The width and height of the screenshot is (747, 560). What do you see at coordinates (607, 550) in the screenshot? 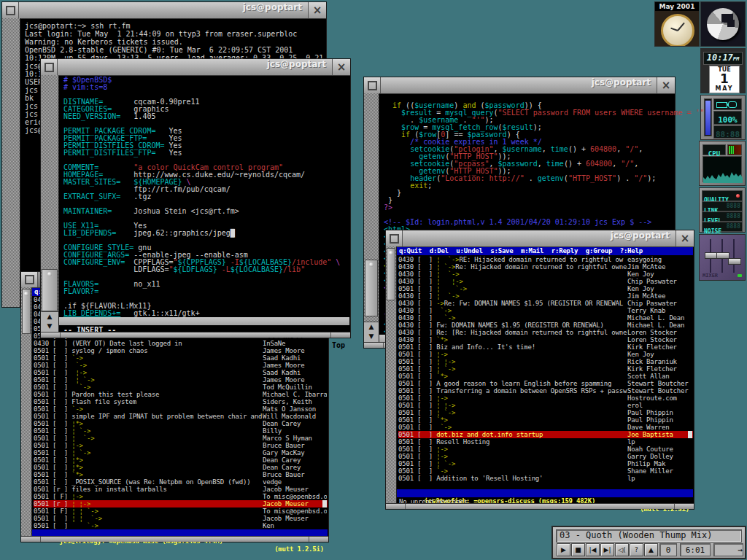
I see `next-track-button: ▶|` at bounding box center [607, 550].